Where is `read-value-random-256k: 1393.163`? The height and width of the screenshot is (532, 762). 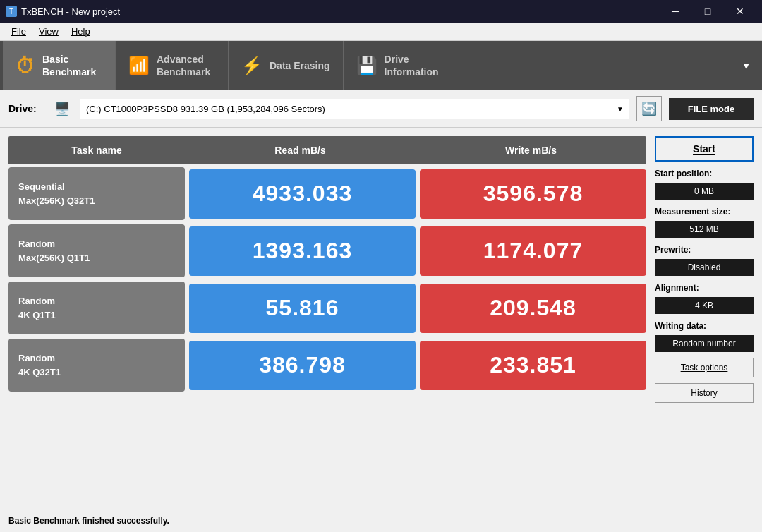 read-value-random-256k: 1393.163 is located at coordinates (302, 251).